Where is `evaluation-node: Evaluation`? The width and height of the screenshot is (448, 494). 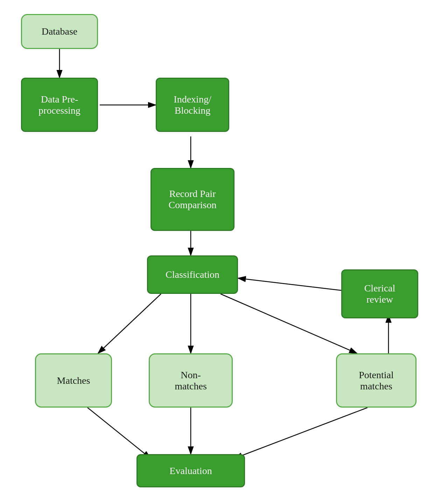
evaluation-node: Evaluation is located at coordinates (191, 471).